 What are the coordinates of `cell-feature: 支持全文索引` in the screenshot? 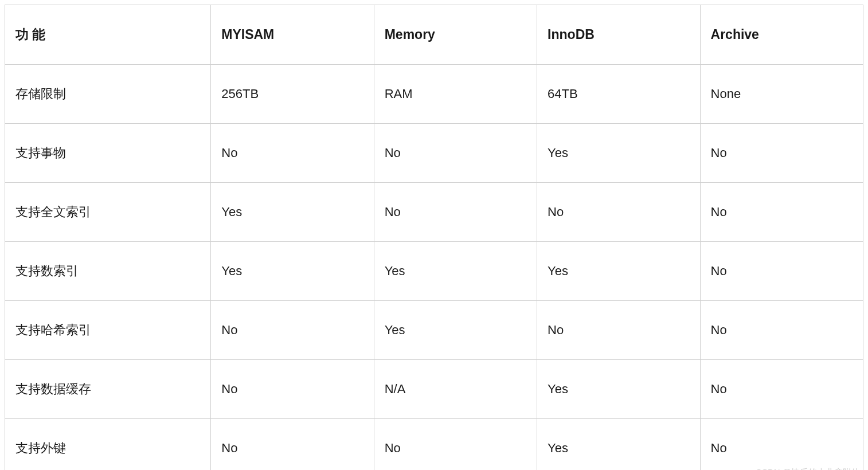 It's located at (108, 212).